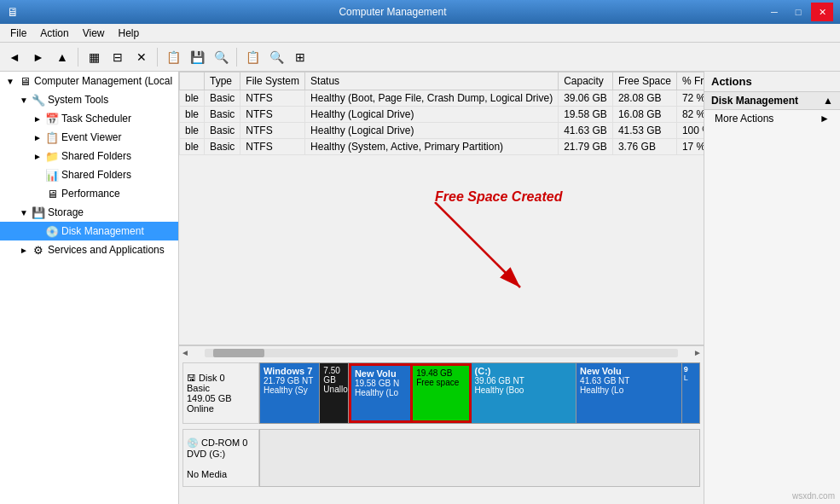  Describe the element at coordinates (38, 137) in the screenshot. I see `expander-event-viewer: ►` at that location.